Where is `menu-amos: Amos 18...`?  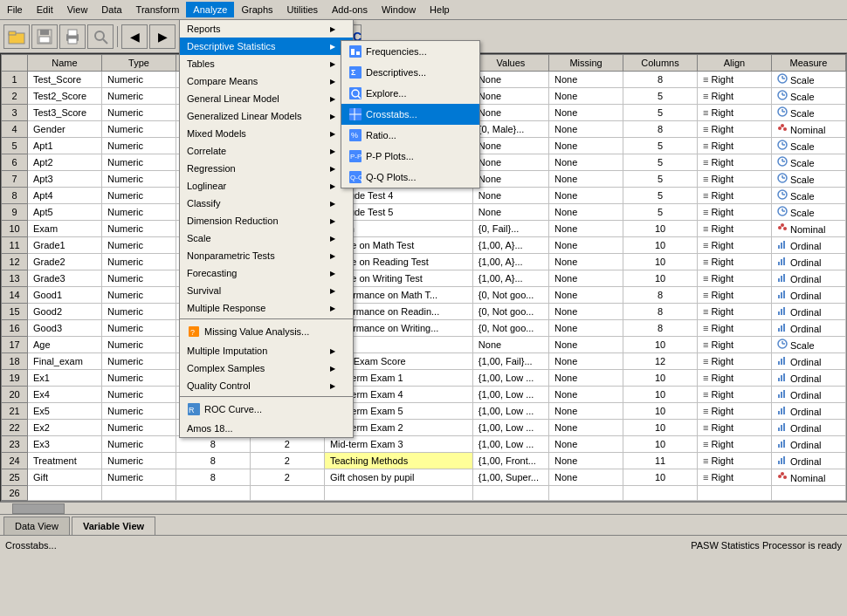
menu-amos: Amos 18... is located at coordinates (266, 428).